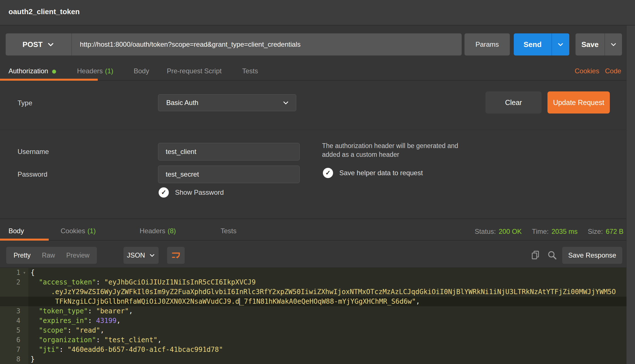 The image size is (635, 364). Describe the element at coordinates (142, 71) in the screenshot. I see `tab-body: Body` at that location.